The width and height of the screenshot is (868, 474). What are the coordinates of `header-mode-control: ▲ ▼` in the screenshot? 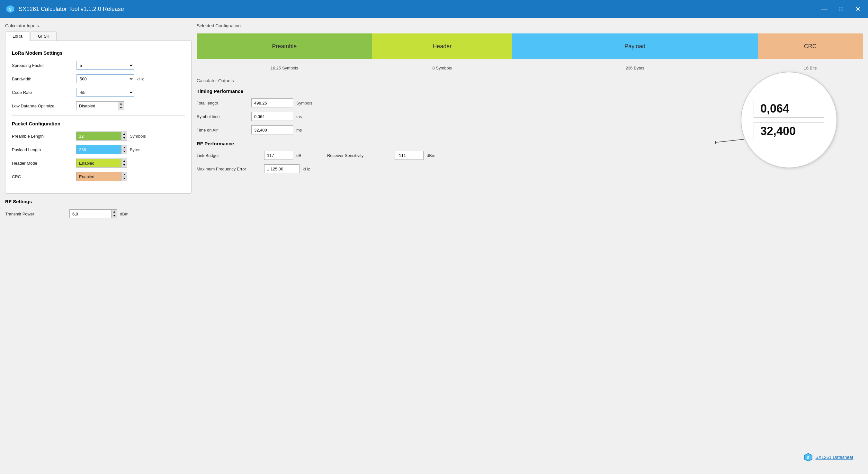 It's located at (102, 163).